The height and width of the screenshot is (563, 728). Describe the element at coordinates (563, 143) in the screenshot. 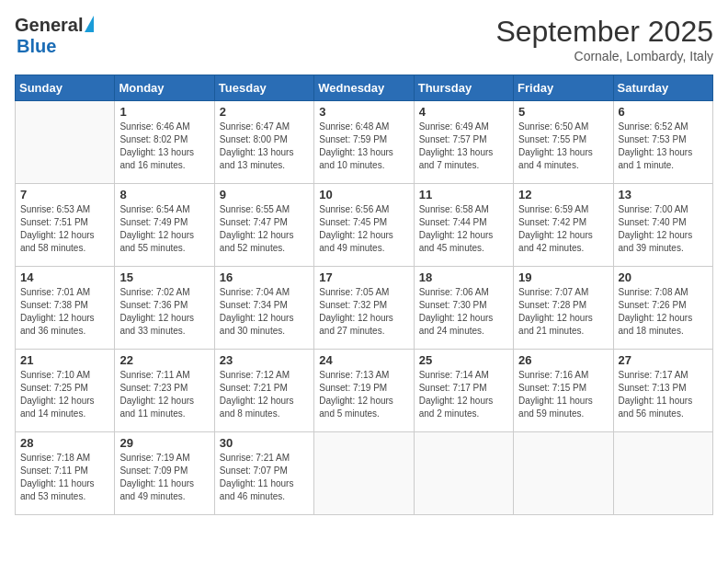

I see `day-cell: 5Sunrise: 6:50 AMSunset: 7:55 PMDaylight…` at that location.